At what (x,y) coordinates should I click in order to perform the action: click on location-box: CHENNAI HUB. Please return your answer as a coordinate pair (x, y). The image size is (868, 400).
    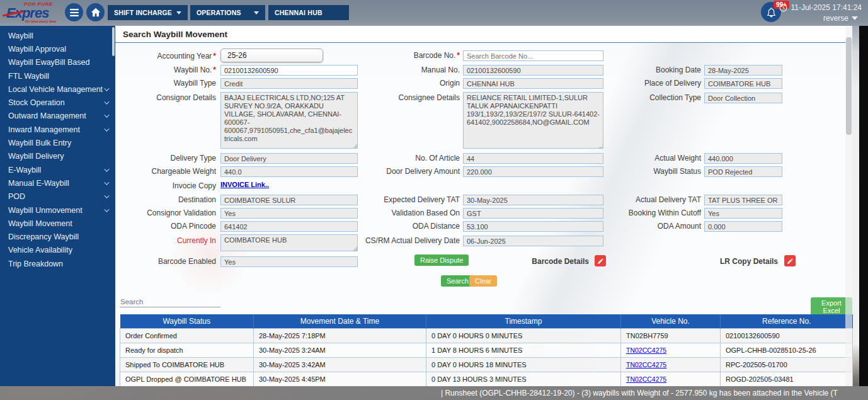
    Looking at the image, I should click on (309, 13).